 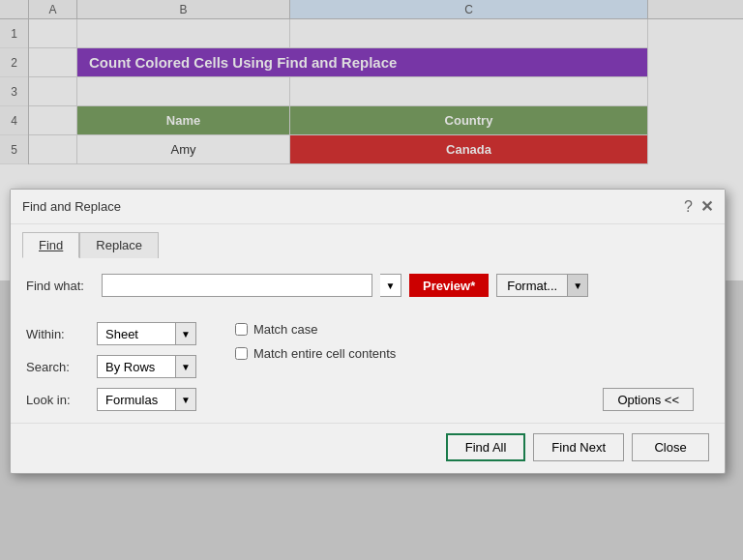 I want to click on format-arrow-icon: ▼, so click(x=578, y=285).